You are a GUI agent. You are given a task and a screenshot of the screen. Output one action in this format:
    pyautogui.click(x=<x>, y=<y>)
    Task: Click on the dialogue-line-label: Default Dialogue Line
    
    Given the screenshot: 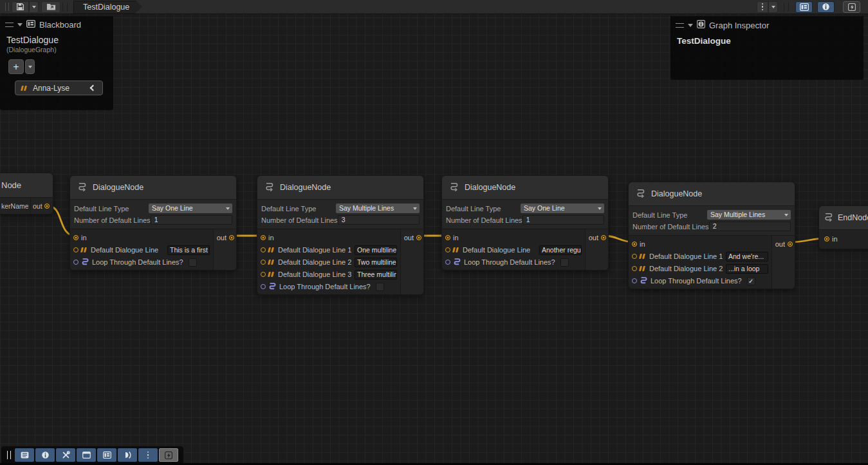 What is the action you would take?
    pyautogui.click(x=497, y=250)
    